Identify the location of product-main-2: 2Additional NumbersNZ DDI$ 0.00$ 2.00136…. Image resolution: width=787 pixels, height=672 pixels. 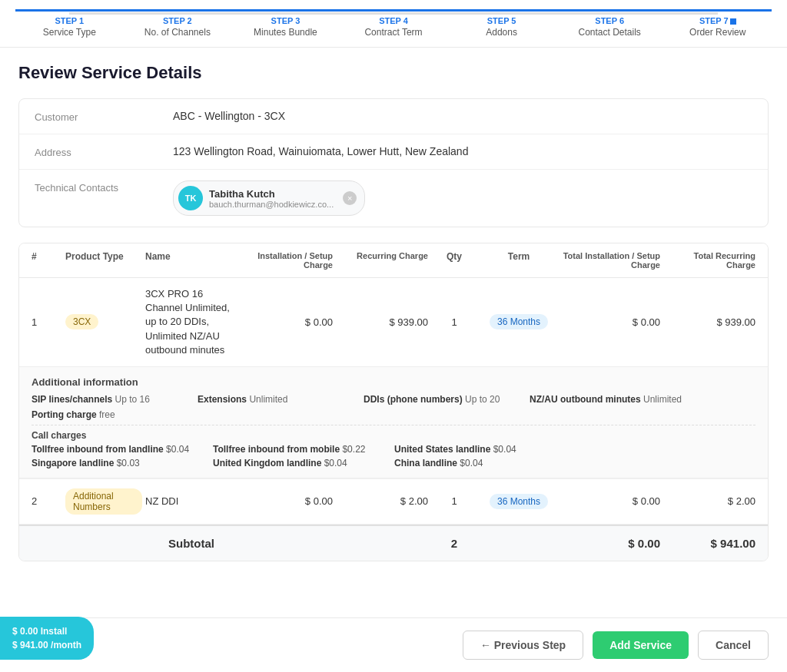
(394, 502).